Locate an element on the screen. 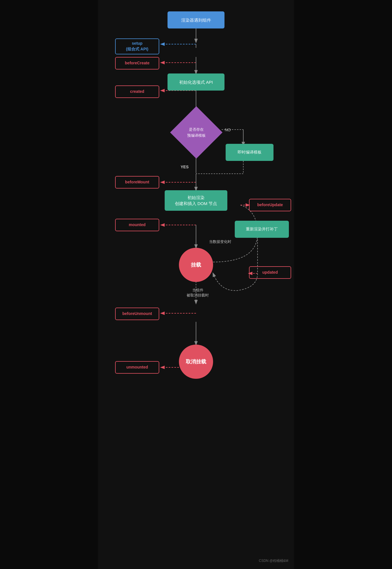  when-unmount-label: 当组件 被取消挂载时 is located at coordinates (198, 293).